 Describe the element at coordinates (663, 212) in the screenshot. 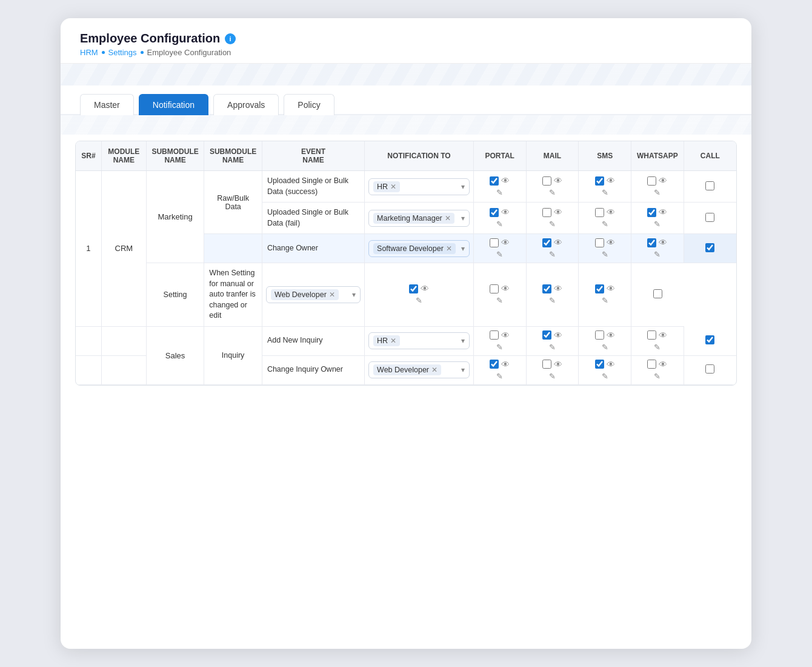

I see `whatsapp-eye-2: 👁` at that location.